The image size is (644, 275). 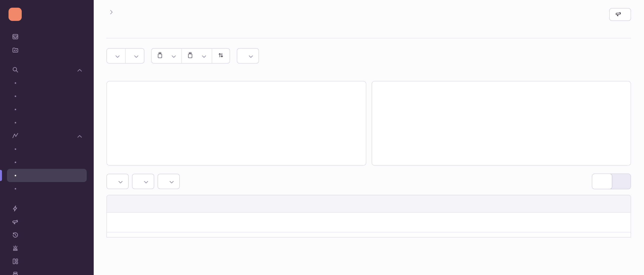 What do you see at coordinates (168, 181) in the screenshot?
I see `geo-region-filter` at bounding box center [168, 181].